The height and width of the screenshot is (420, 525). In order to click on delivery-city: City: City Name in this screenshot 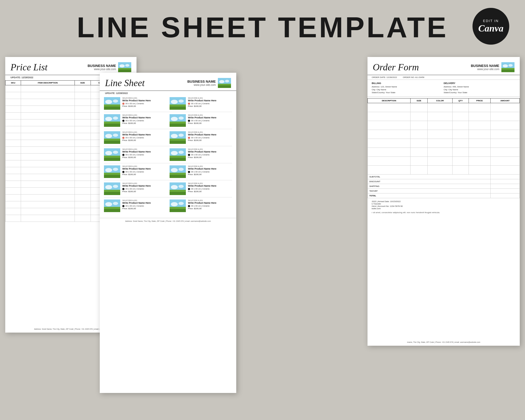, I will do `click(480, 90)`.